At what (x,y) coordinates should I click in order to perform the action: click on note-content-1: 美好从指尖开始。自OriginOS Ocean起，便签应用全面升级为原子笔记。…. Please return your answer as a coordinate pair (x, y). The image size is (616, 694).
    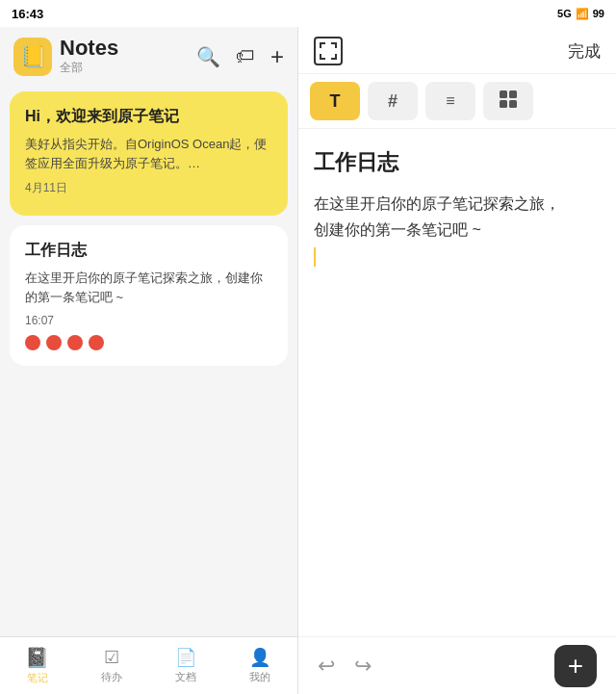
    Looking at the image, I should click on (148, 154).